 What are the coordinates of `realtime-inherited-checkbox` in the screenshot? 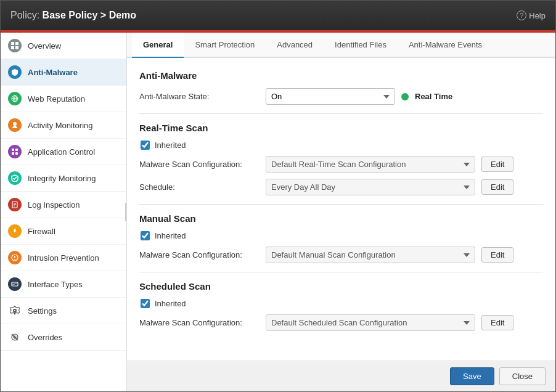 It's located at (145, 145).